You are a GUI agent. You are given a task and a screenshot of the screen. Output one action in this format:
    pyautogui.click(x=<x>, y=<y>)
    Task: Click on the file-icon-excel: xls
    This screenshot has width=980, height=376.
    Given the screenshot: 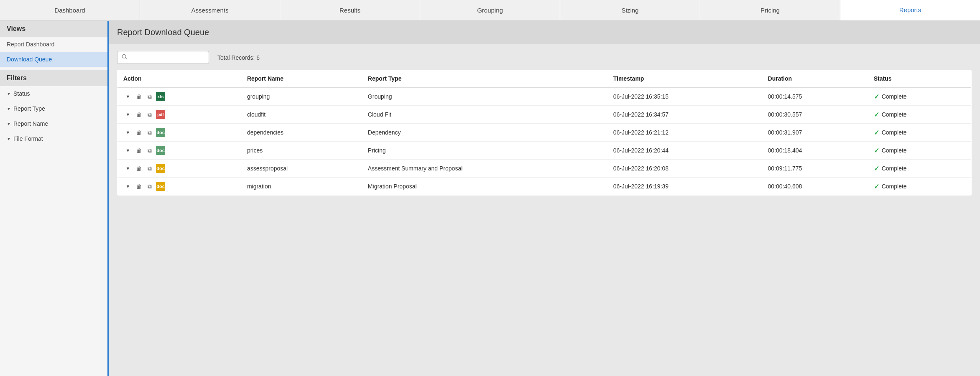 What is the action you would take?
    pyautogui.click(x=161, y=97)
    